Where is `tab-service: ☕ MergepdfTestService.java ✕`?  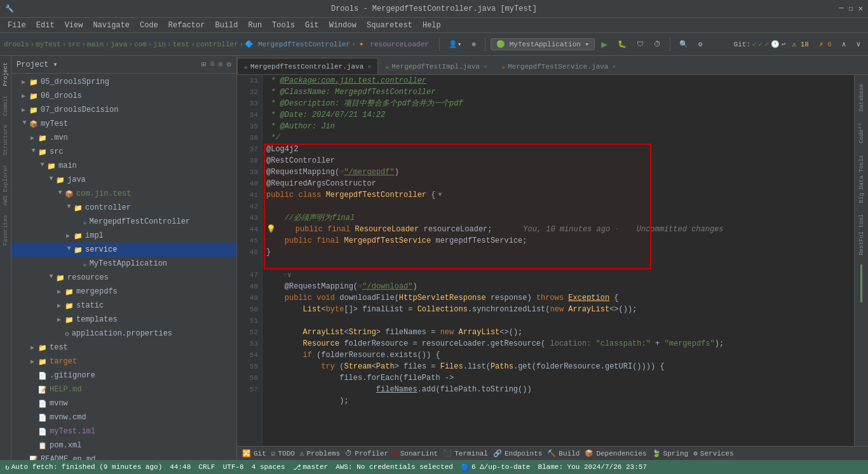
tab-service: ☕ MergepdfTestService.java ✕ is located at coordinates (559, 66).